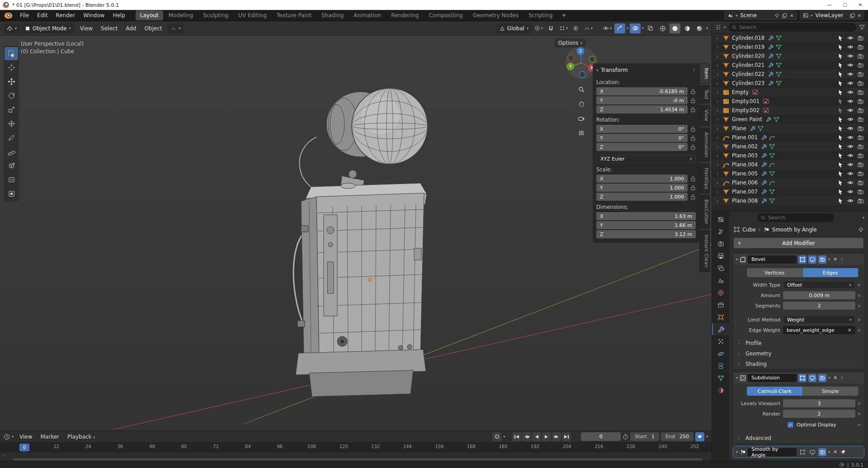 The image size is (868, 468). What do you see at coordinates (835, 260) in the screenshot?
I see `close-icon: ✕` at bounding box center [835, 260].